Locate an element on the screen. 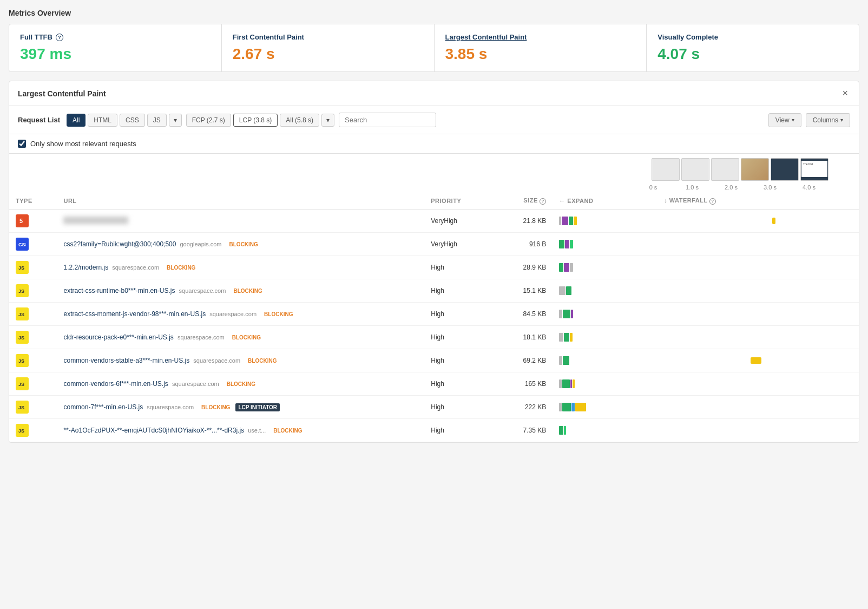 The width and height of the screenshot is (868, 609). help-icon-ttfb: ? is located at coordinates (60, 37).